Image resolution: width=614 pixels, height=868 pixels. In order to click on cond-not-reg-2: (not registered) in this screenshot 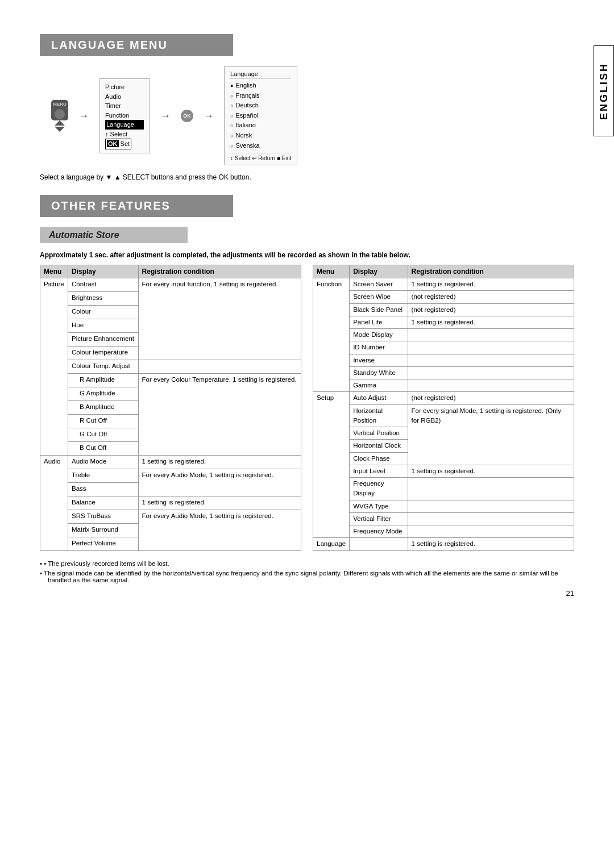, I will do `click(491, 310)`.